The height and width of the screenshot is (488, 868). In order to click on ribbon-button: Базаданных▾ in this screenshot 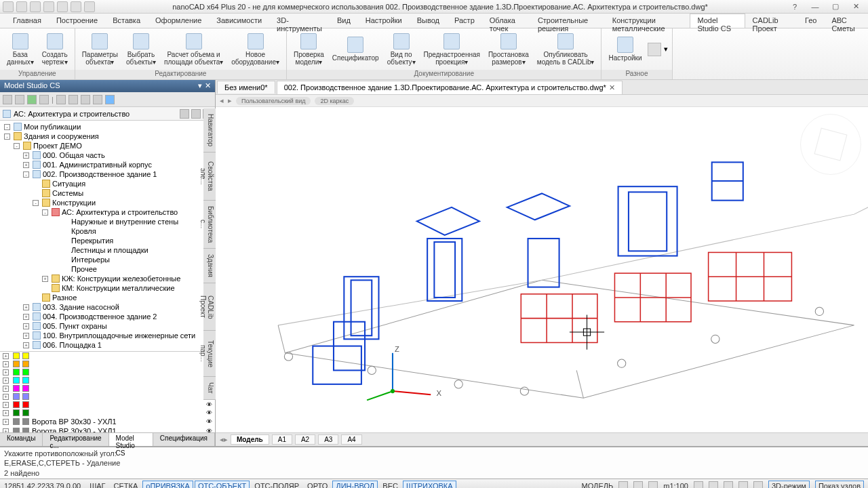, I will do `click(20, 49)`.